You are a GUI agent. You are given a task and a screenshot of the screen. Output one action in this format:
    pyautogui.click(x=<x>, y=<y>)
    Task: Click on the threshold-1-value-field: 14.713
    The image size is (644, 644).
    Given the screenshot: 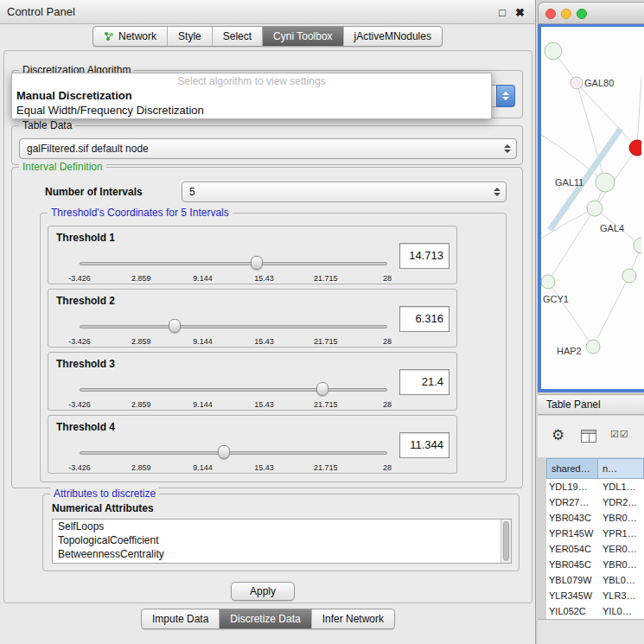 What is the action you would take?
    pyautogui.click(x=424, y=256)
    